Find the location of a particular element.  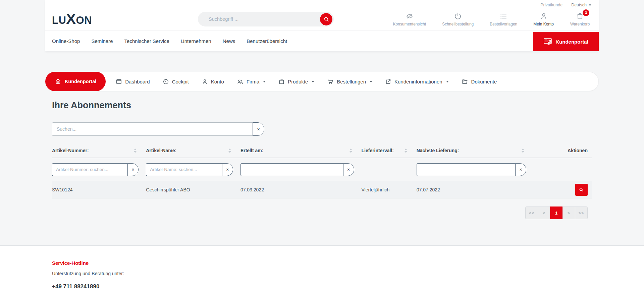

cell-ertellt-am: 07.03.2022 is located at coordinates (301, 190).